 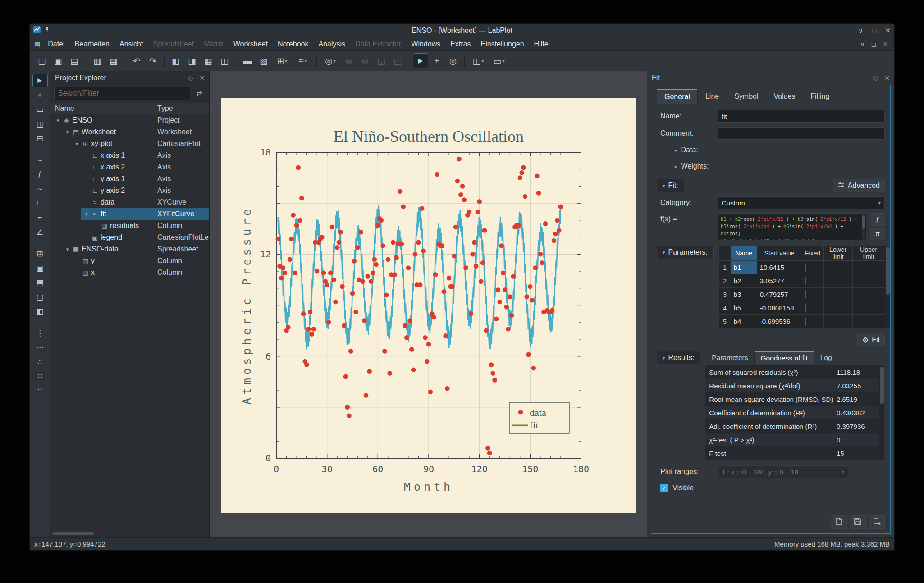 I want to click on menu-notebook: Notebook, so click(x=293, y=44).